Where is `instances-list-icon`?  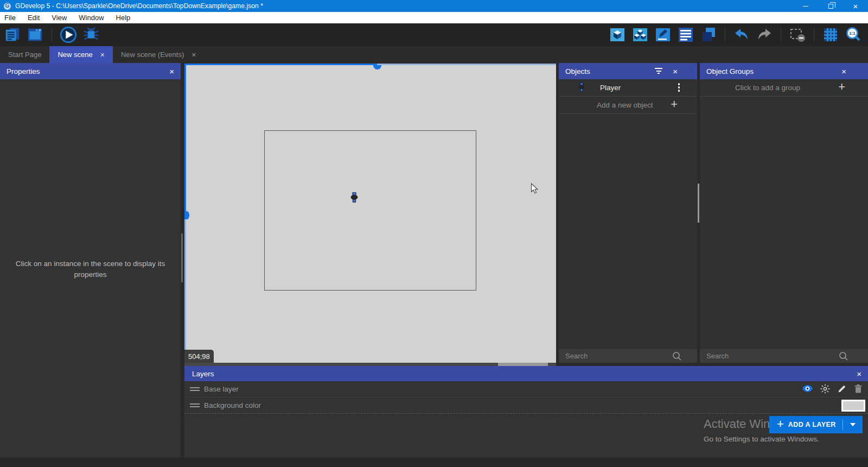 instances-list-icon is located at coordinates (686, 35).